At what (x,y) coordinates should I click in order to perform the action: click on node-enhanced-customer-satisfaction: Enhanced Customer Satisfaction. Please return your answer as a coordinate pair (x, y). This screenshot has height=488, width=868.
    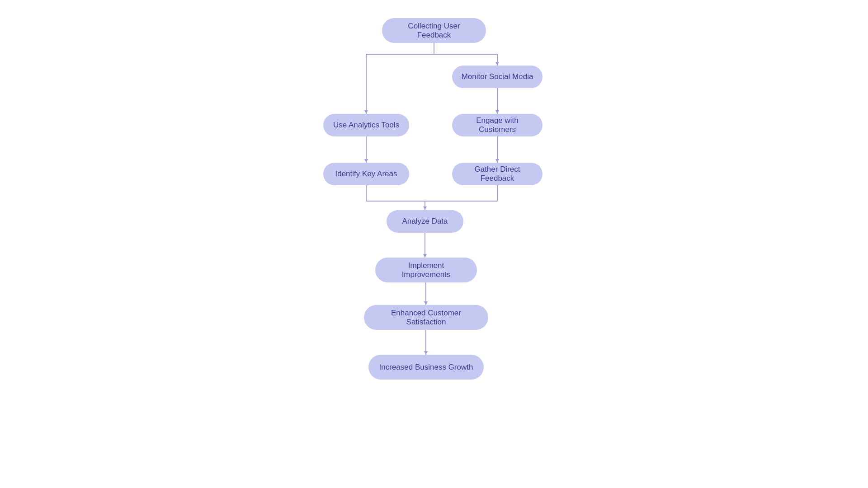
    Looking at the image, I should click on (426, 317).